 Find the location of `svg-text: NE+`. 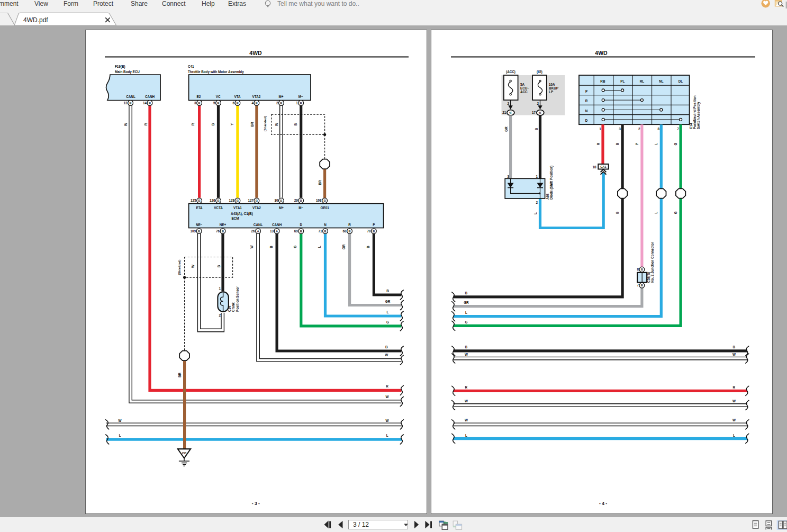

svg-text: NE+ is located at coordinates (223, 224).